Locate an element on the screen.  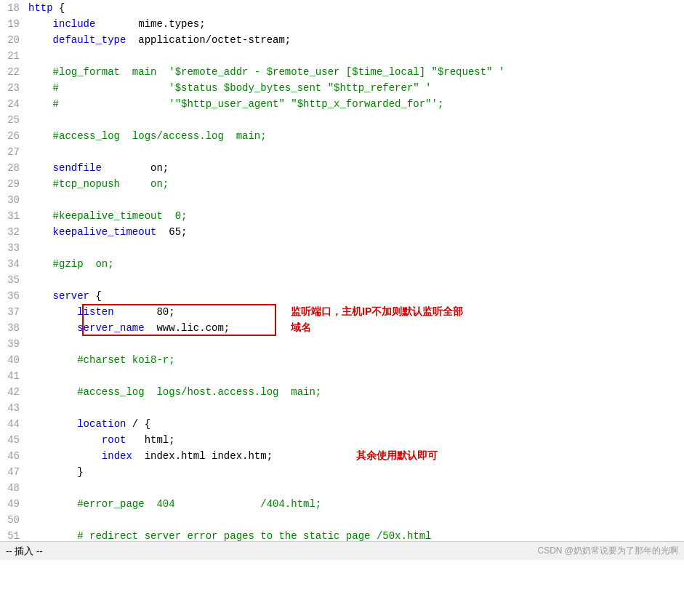
code-line-41: 41 is located at coordinates (342, 376).